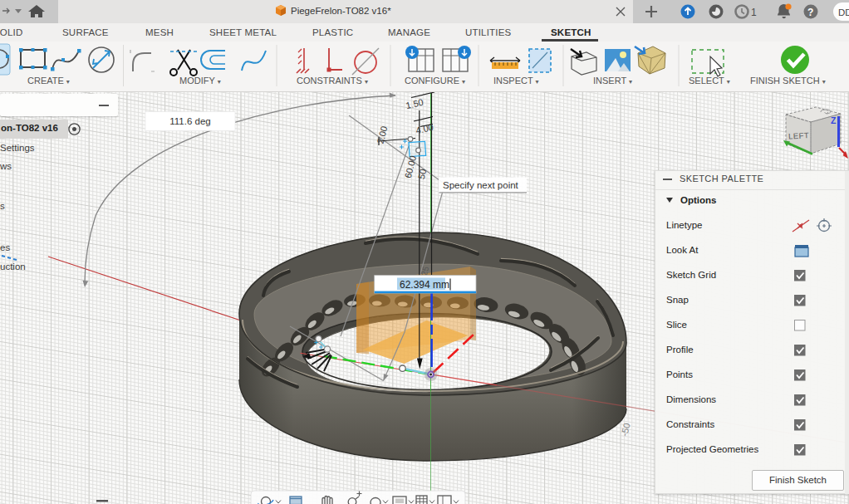 The image size is (849, 504). Describe the element at coordinates (754, 12) in the screenshot. I see `svg-text: 1` at that location.